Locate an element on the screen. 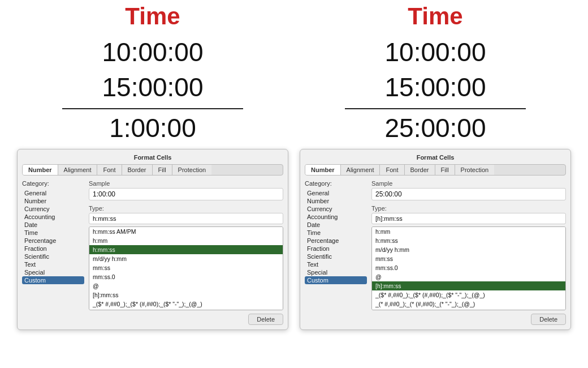  left-sample-section: Sample 1:00:00 is located at coordinates (186, 190).